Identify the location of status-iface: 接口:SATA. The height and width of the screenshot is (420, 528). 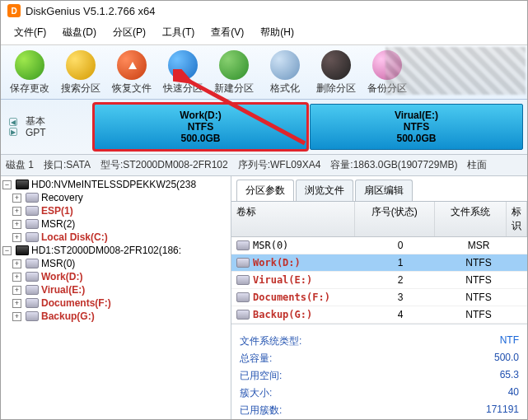
(68, 165).